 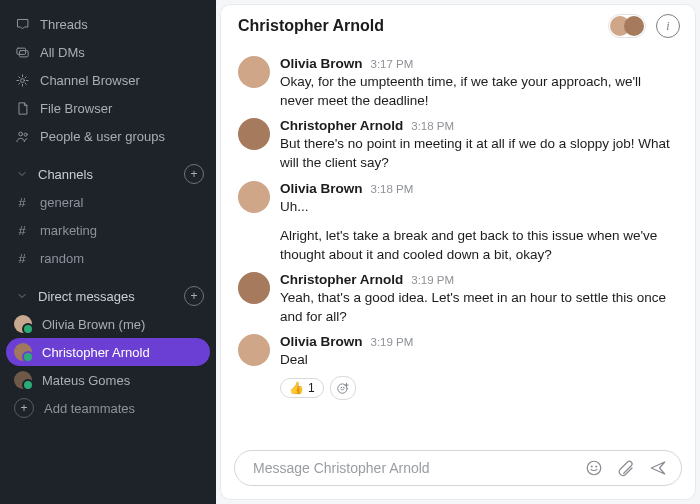 I want to click on message: Olivia Brown 3:18 PM Uh... Alright, let'…, so click(x=458, y=222).